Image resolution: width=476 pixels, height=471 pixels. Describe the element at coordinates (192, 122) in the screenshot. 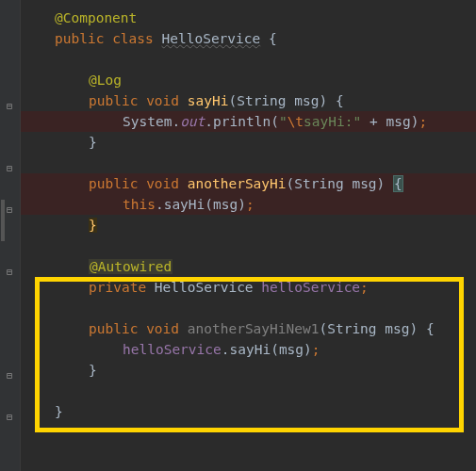

I see `ident-out: out` at that location.